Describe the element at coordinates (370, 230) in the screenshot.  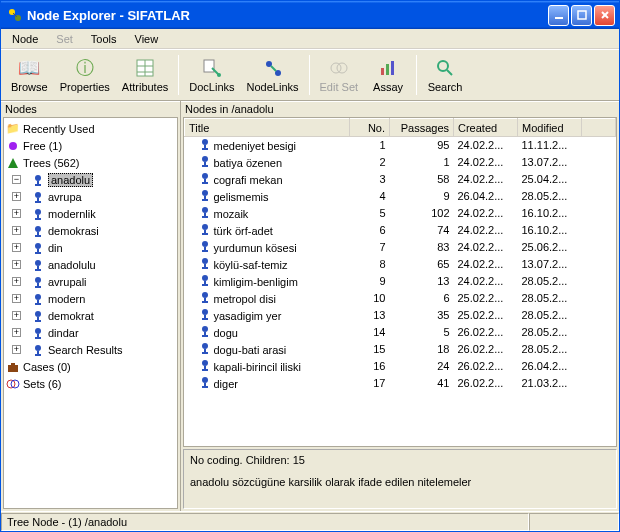
I see `cell-no: 6` at that location.